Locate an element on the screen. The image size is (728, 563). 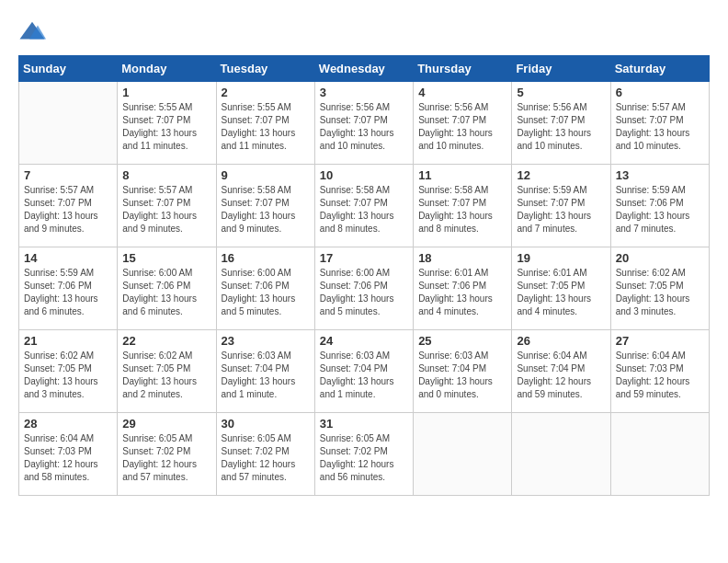
day-number: 29 is located at coordinates (166, 423).